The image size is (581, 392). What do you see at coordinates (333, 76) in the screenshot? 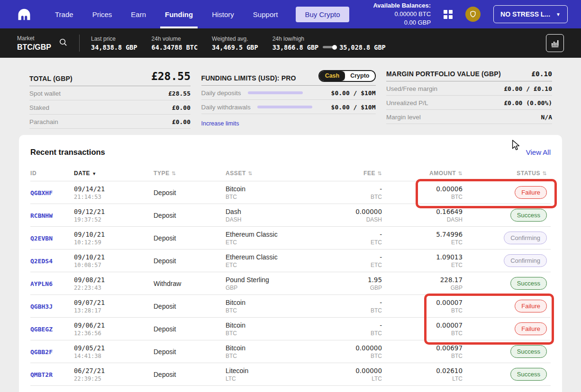
I see `toggle-cash: Cash` at bounding box center [333, 76].